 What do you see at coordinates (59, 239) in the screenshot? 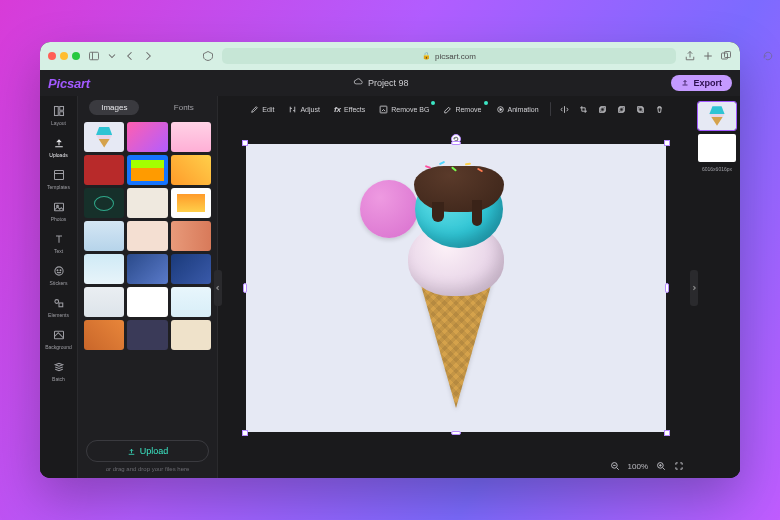
I see `text-icon` at bounding box center [59, 239].